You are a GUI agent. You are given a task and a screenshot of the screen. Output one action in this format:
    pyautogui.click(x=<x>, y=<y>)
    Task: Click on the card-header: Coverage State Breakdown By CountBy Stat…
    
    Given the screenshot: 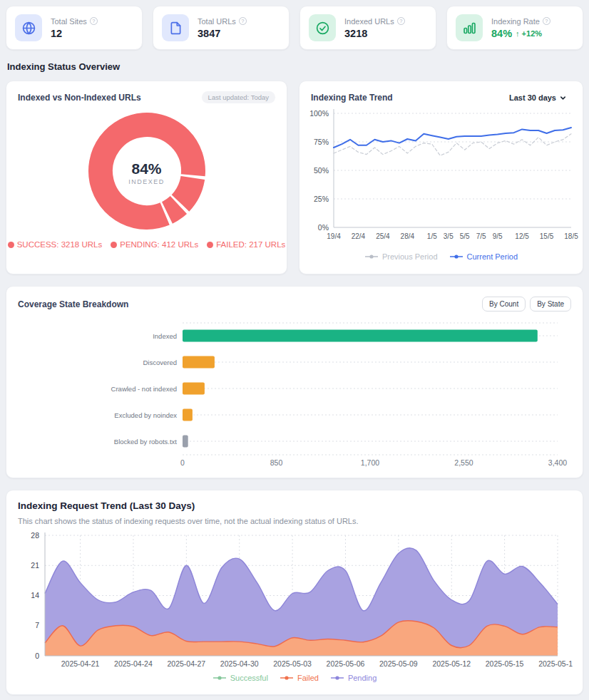 What is the action you would take?
    pyautogui.click(x=294, y=299)
    